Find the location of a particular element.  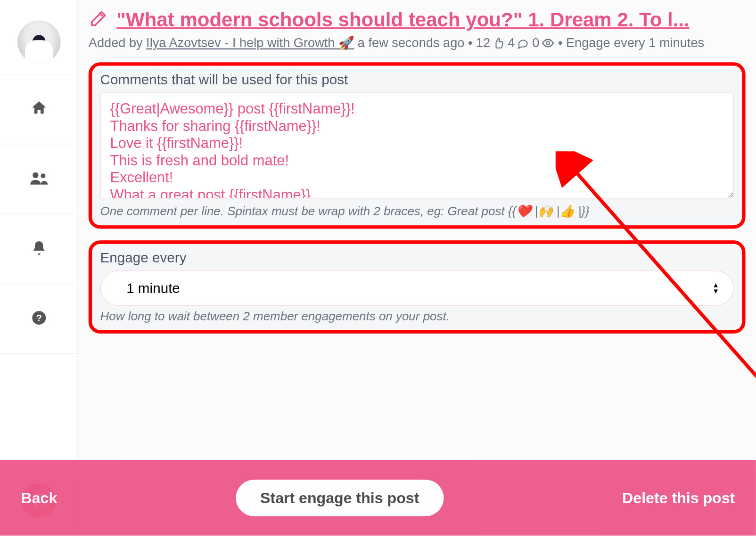

meta-row: Added by Ilya Azovtsev - I help with Gro… is located at coordinates (417, 43).